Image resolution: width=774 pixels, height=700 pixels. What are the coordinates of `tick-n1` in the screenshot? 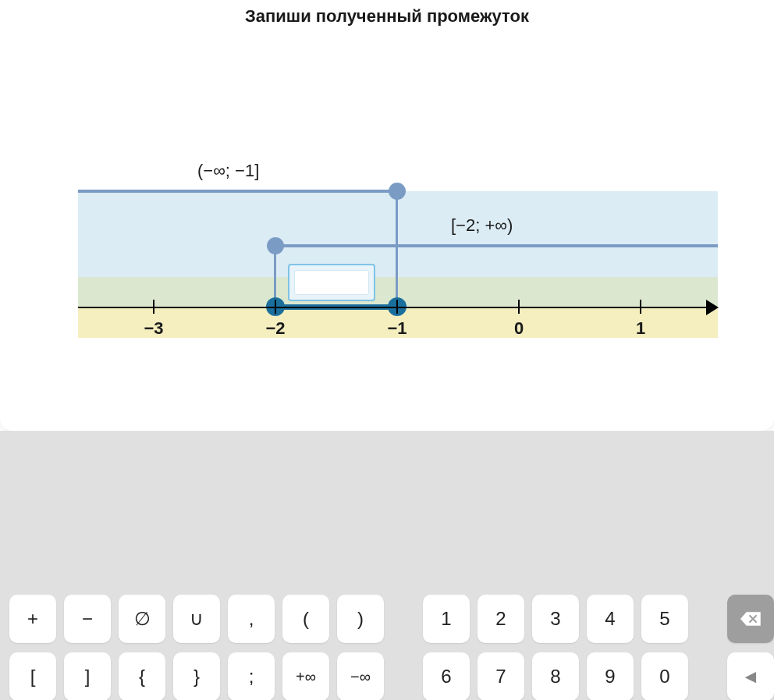 It's located at (397, 307).